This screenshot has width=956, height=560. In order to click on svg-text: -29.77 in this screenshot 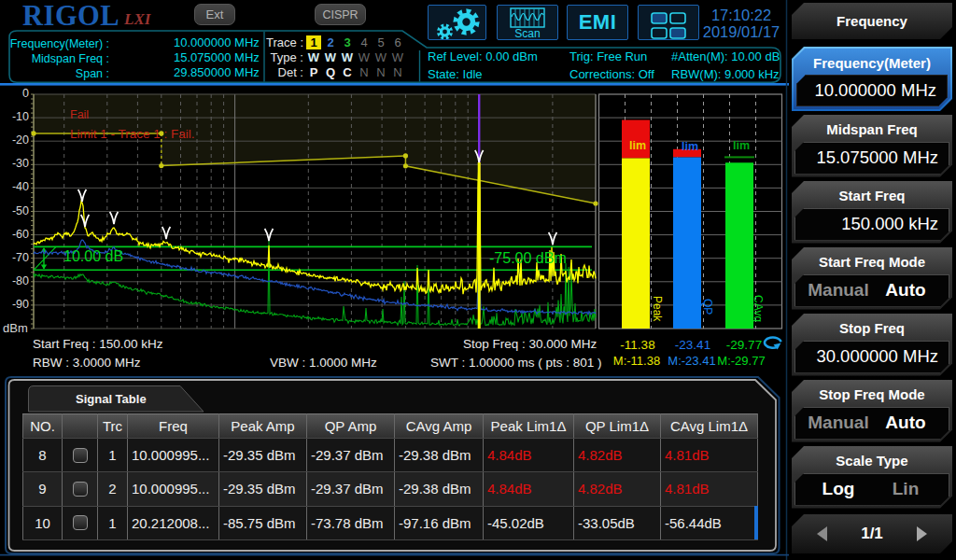, I will do `click(744, 345)`.